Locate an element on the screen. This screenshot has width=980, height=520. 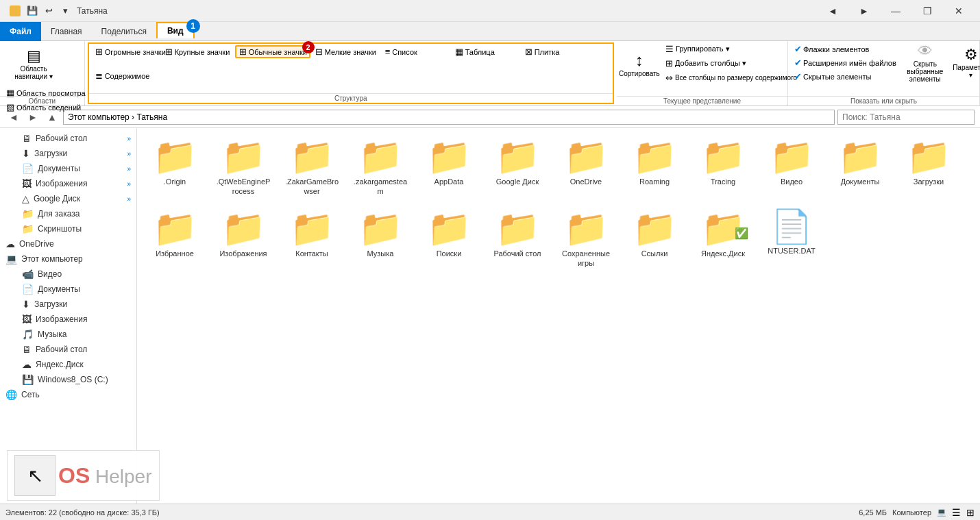
file-item-images: 📁 Изображения is located at coordinates (243, 240).